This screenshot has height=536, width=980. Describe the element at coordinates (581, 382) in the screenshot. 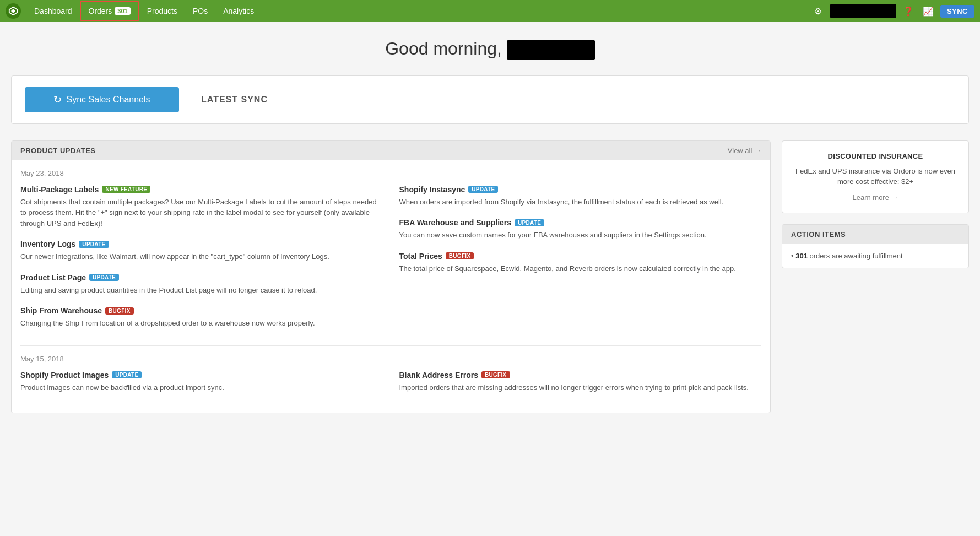

I see `update-blank-address: Blank Address Errors BUGFIX Imported ord…` at that location.